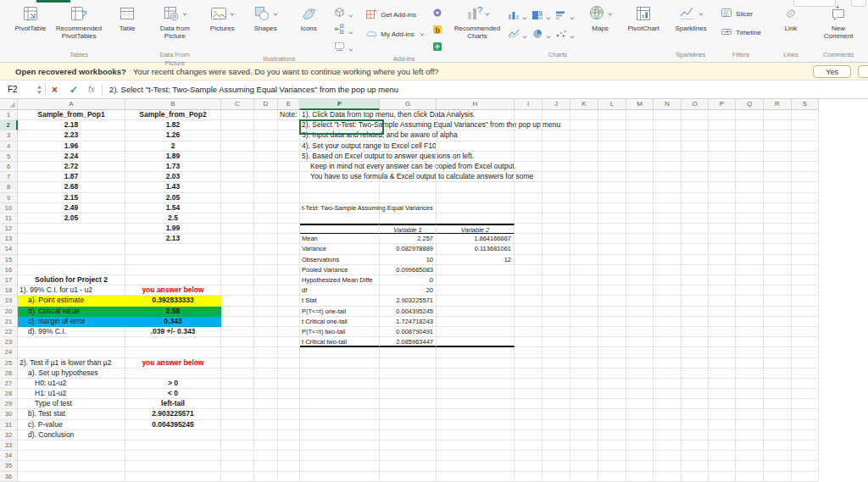 The image size is (868, 482). Describe the element at coordinates (805, 425) in the screenshot. I see `cell-S31` at that location.